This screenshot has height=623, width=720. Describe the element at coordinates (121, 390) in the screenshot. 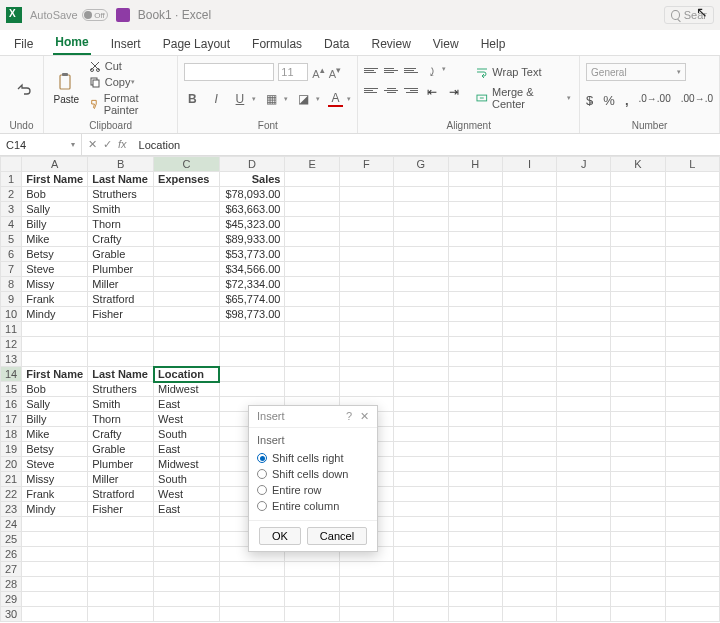

I see `cell: Struthers` at that location.